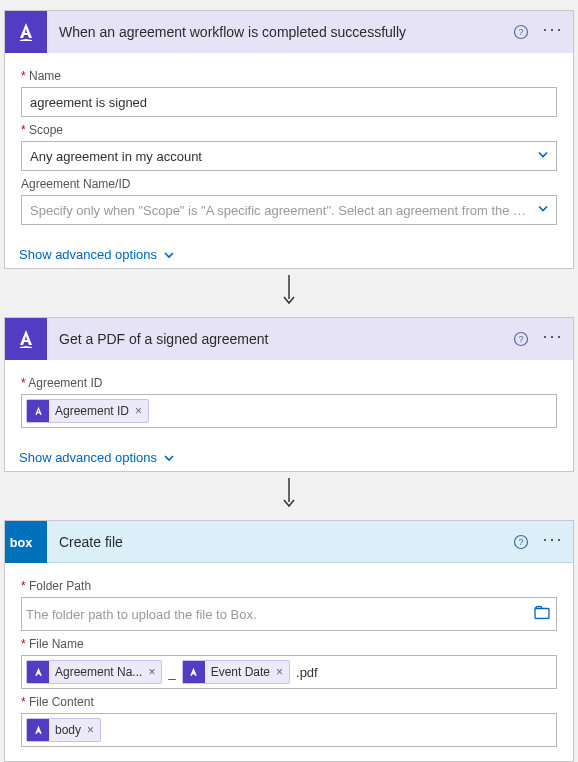 The width and height of the screenshot is (578, 762). Describe the element at coordinates (172, 672) in the screenshot. I see `literal-text: _` at that location.